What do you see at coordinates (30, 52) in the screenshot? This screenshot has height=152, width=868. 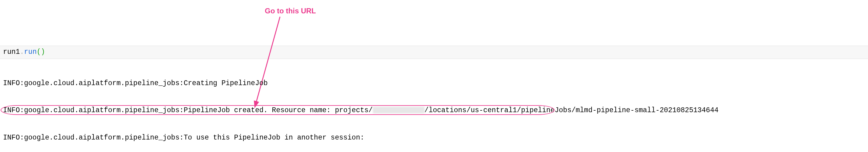 I see `code-function: run` at bounding box center [30, 52].